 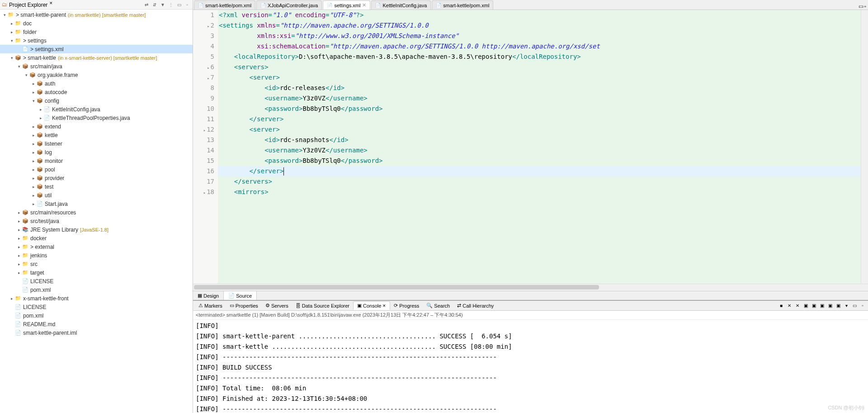 What do you see at coordinates (96, 264) in the screenshot?
I see `tree-item: ▸📁src` at bounding box center [96, 264].